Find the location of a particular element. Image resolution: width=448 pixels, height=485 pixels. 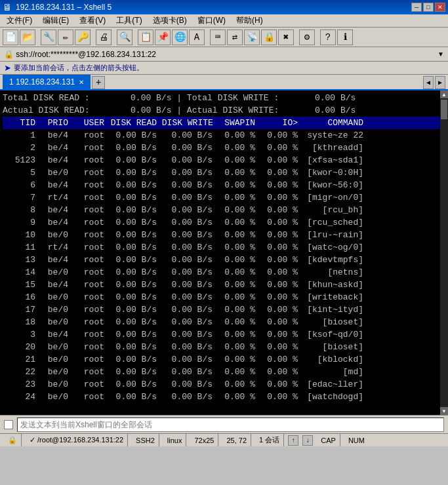

menu-view: 查看(V) is located at coordinates (92, 21).